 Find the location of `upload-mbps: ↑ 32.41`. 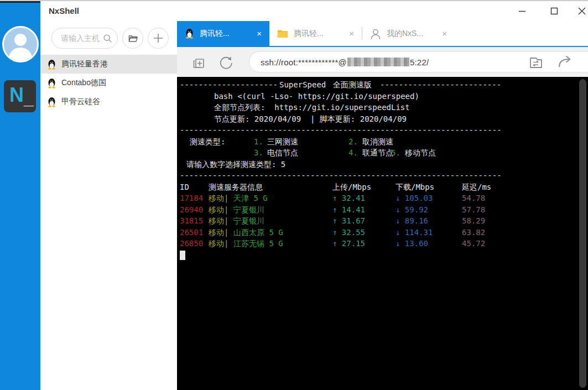

upload-mbps: ↑ 32.41 is located at coordinates (348, 198).